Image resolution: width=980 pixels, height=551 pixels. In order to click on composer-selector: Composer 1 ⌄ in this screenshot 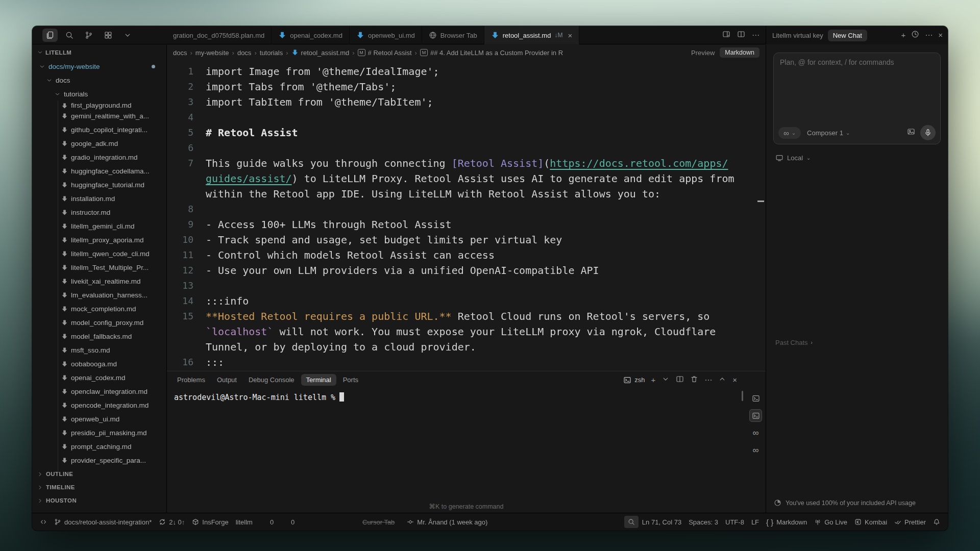, I will do `click(828, 133)`.